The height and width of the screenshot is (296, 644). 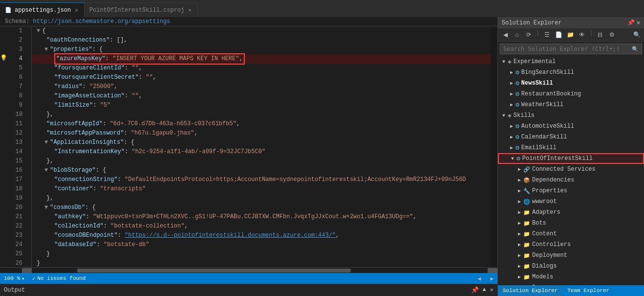 What do you see at coordinates (571, 105) in the screenshot?
I see `tree-item-weatherskill: ▶ ⚙ WeatherSkill` at bounding box center [571, 105].